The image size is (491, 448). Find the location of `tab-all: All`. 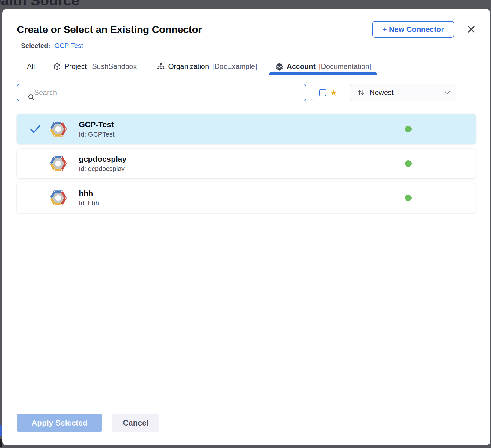

tab-all: All is located at coordinates (31, 66).